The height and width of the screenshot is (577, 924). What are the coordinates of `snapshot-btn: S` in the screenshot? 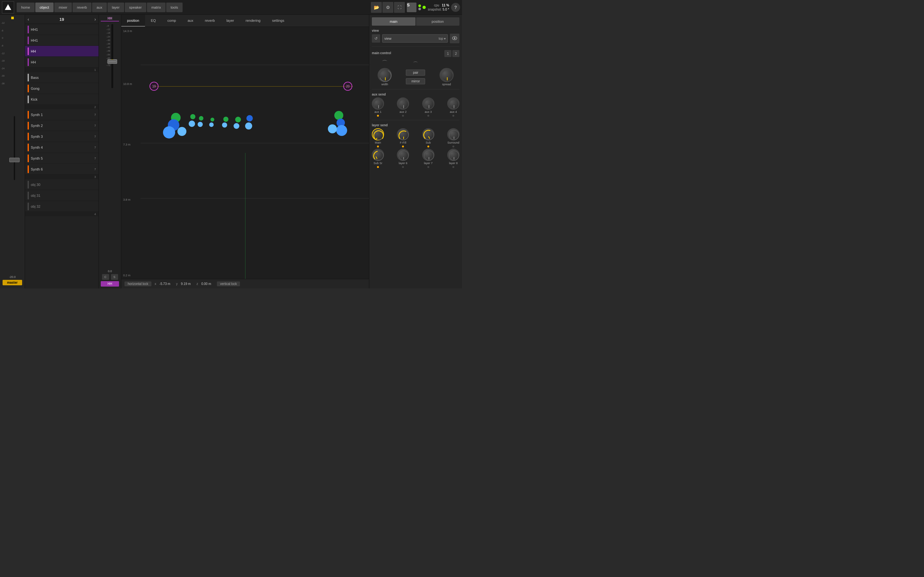 It's located at (412, 8).